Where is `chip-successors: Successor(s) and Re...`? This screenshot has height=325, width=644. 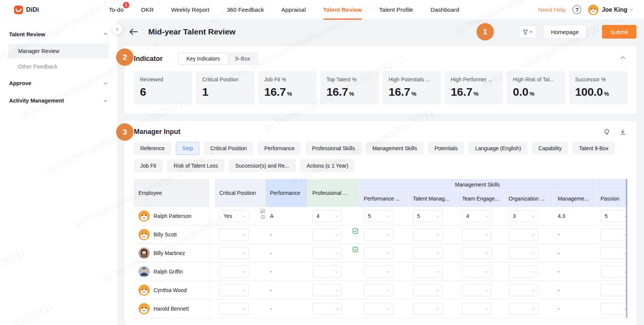
chip-successors: Successor(s) and Re... is located at coordinates (262, 166).